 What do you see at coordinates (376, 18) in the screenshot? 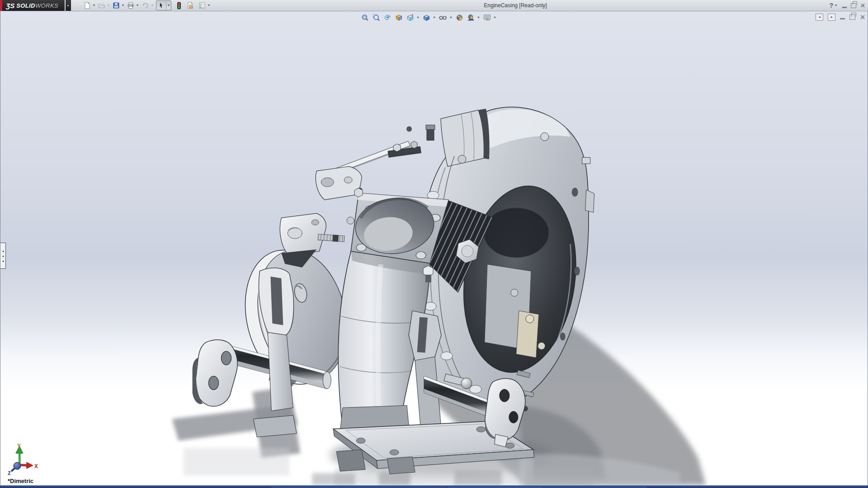
I see `zoom-to-area-button` at bounding box center [376, 18].